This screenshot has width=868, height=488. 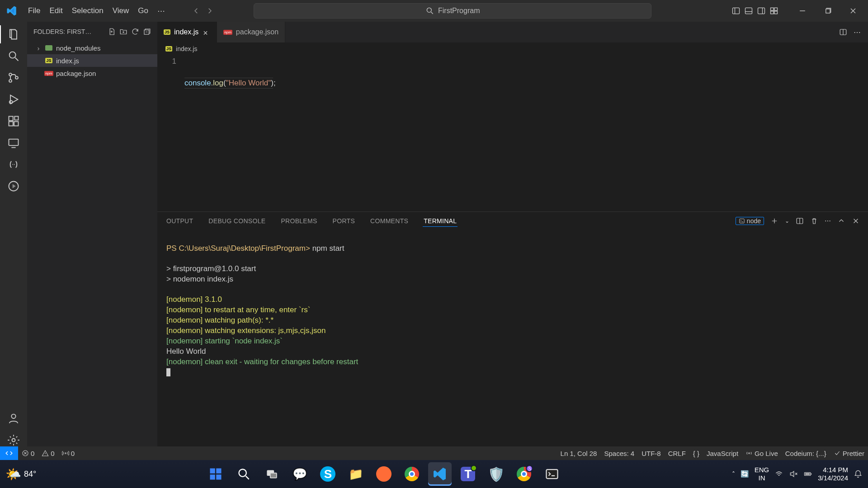 What do you see at coordinates (513, 49) in the screenshot?
I see `editor-breadcrumb: JS index.js` at bounding box center [513, 49].